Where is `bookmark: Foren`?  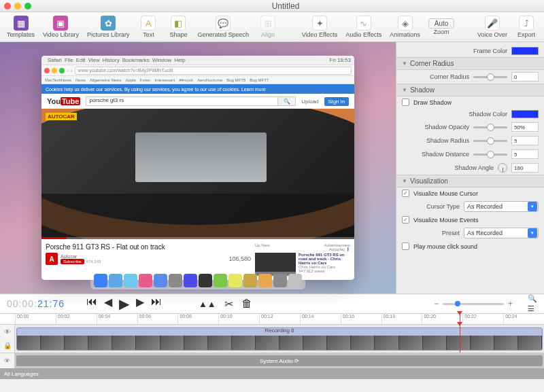 bookmark: Foren is located at coordinates (146, 80).